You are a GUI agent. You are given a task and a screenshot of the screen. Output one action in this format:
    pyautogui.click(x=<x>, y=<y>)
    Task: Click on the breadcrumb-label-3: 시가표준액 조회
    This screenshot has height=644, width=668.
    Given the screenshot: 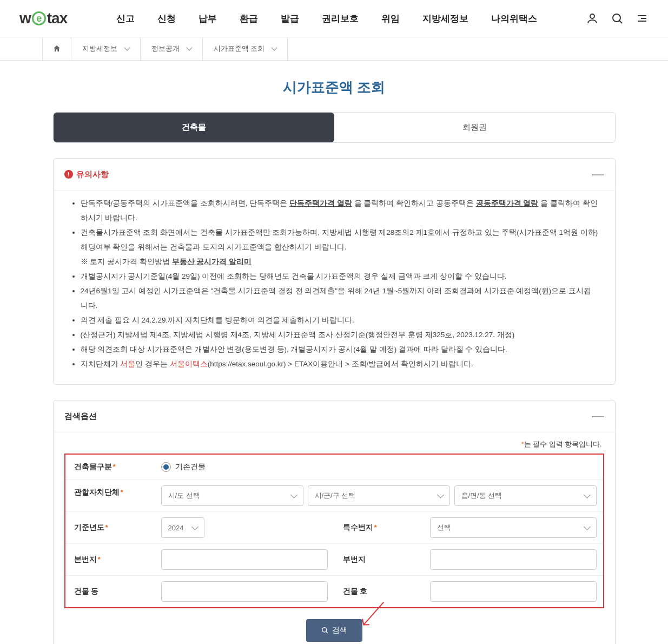 What is the action you would take?
    pyautogui.click(x=239, y=49)
    